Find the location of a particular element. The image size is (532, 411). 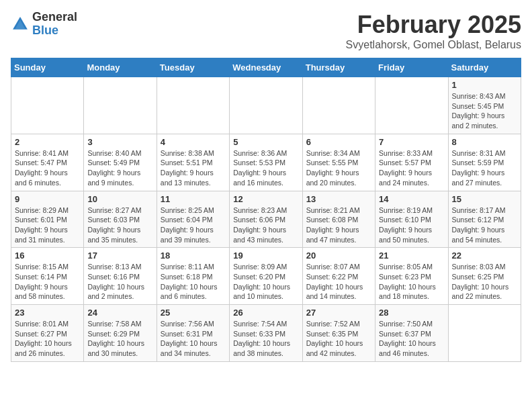

calendar-cell: 8Sunrise: 8:31 AM Sunset: 5:59 PM Daylig… is located at coordinates (484, 163).